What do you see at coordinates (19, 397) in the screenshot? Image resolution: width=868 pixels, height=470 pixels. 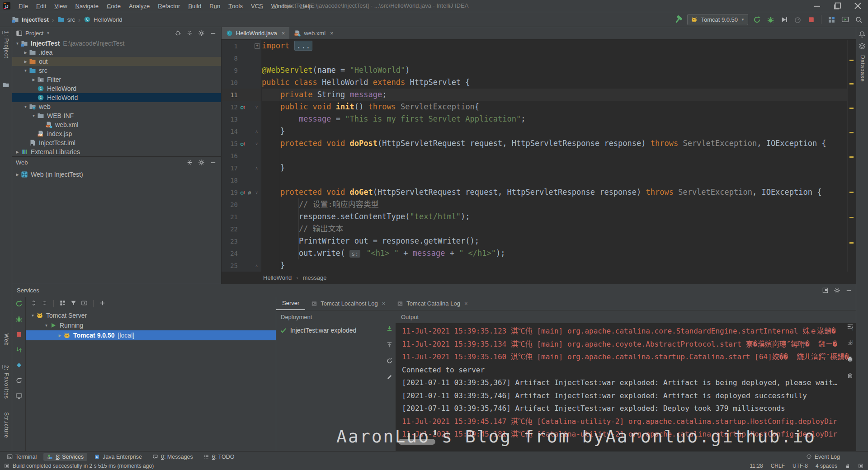 I see `monitor-button` at bounding box center [19, 397].